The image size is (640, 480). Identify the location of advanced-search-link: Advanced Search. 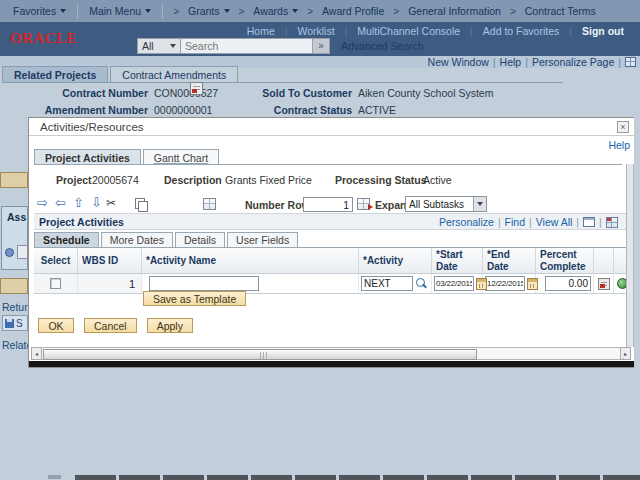
(382, 46).